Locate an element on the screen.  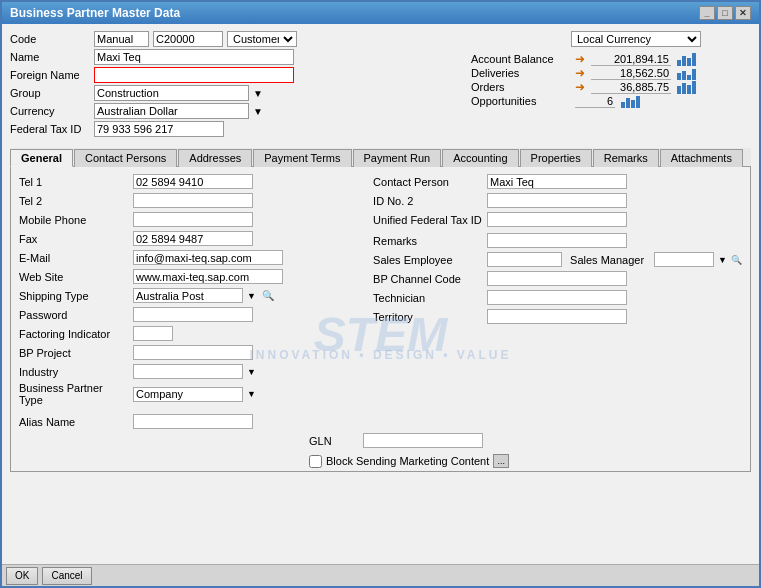
bar4 is located at coordinates (694, 74).